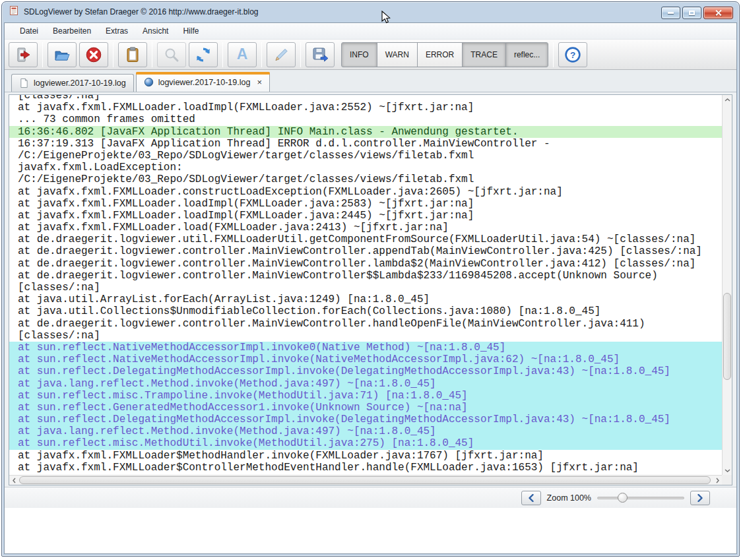  What do you see at coordinates (281, 55) in the screenshot?
I see `highlight-button` at bounding box center [281, 55].